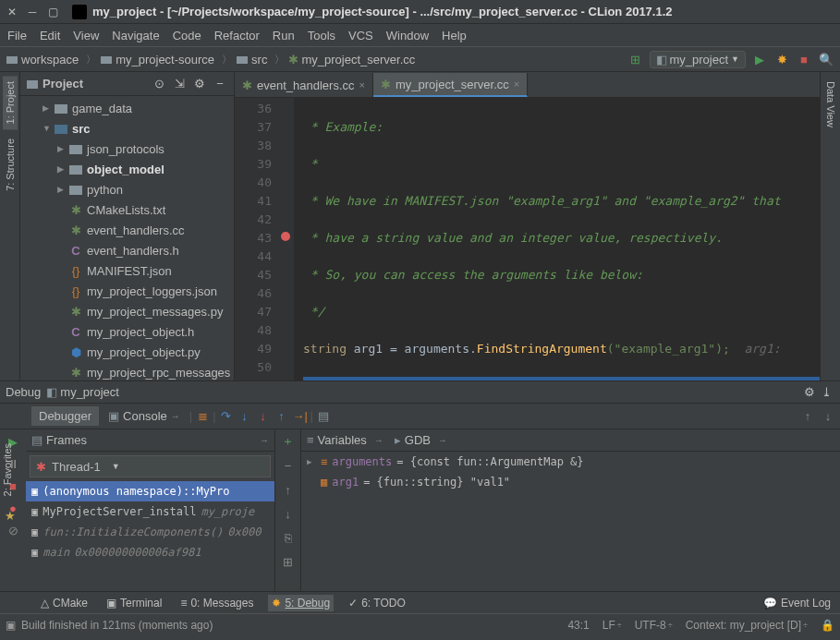 The height and width of the screenshot is (640, 840). I want to click on minimize-icon: ─, so click(32, 12).